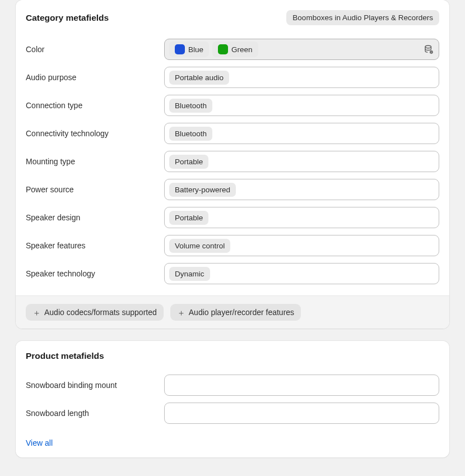  Describe the element at coordinates (95, 274) in the screenshot. I see `metafield-label: Speaker technology` at that location.